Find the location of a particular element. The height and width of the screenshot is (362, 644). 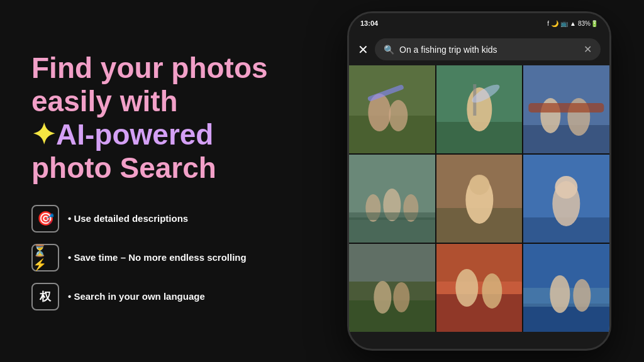

headline-line3: ✦AI-powered is located at coordinates (160, 134).